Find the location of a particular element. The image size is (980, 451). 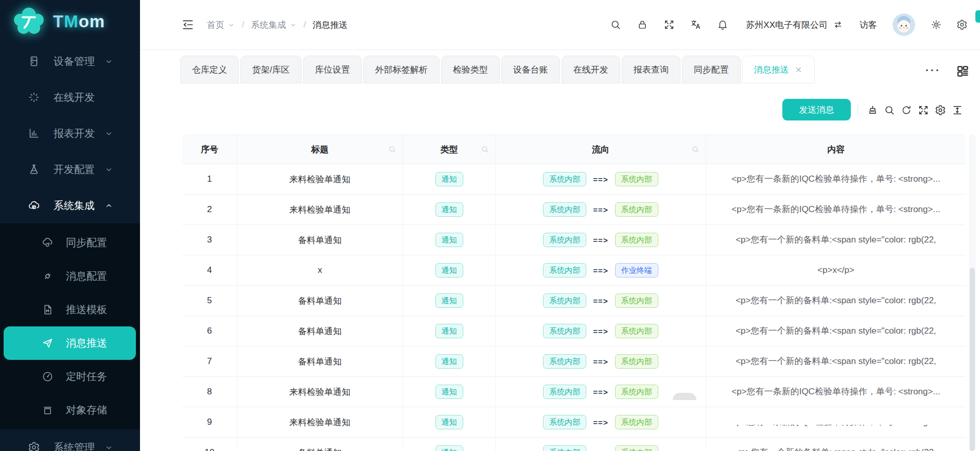

tab: 仓库定义 is located at coordinates (209, 70).